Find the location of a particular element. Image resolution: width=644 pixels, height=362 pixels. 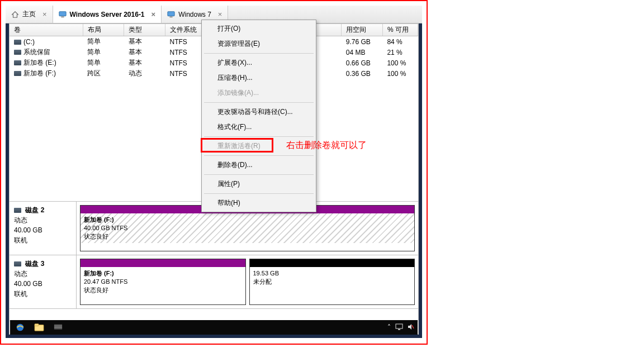

col-layout: 布局 is located at coordinates (103, 30).